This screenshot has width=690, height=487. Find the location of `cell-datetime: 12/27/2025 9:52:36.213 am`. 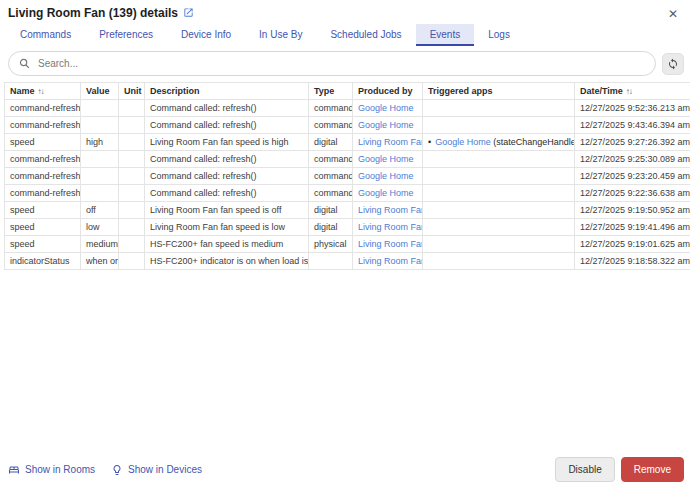

cell-datetime: 12/27/2025 9:52:36.213 am is located at coordinates (632, 108).